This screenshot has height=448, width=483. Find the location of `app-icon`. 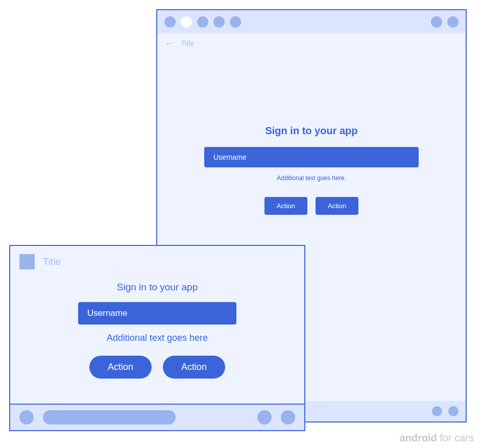

app-icon is located at coordinates (27, 262).